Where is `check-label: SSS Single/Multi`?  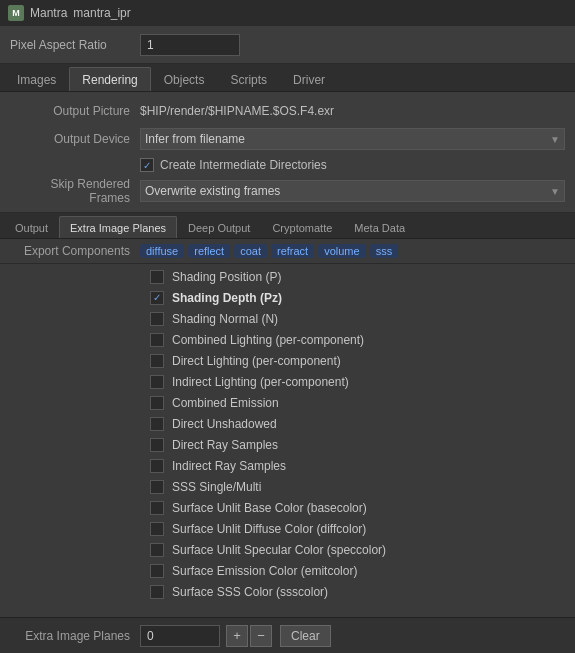 check-label: SSS Single/Multi is located at coordinates (216, 487).